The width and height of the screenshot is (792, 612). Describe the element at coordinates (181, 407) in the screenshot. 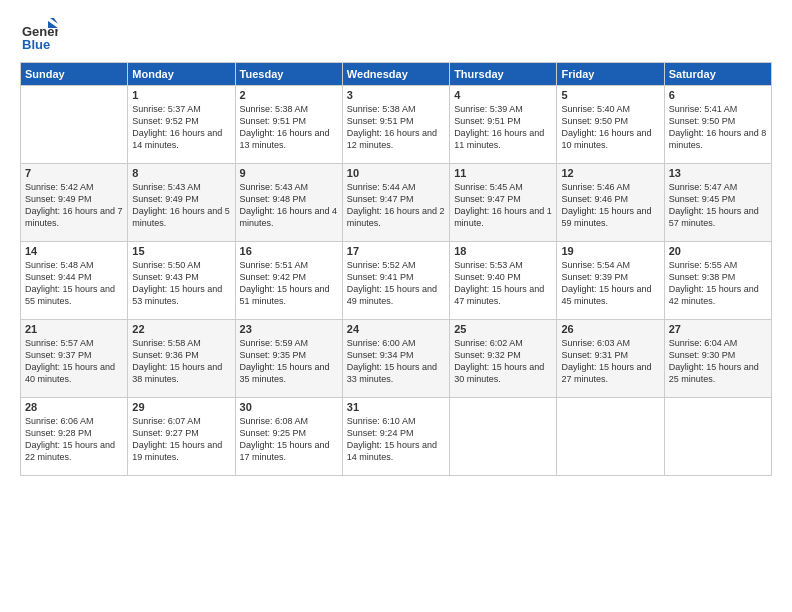

I see `day-number: 29` at that location.